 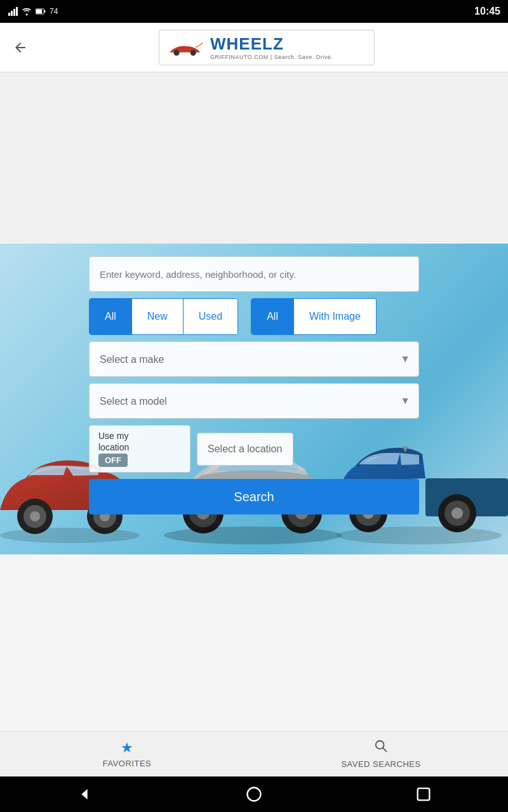 I want to click on saved-searches-icon, so click(x=381, y=748).